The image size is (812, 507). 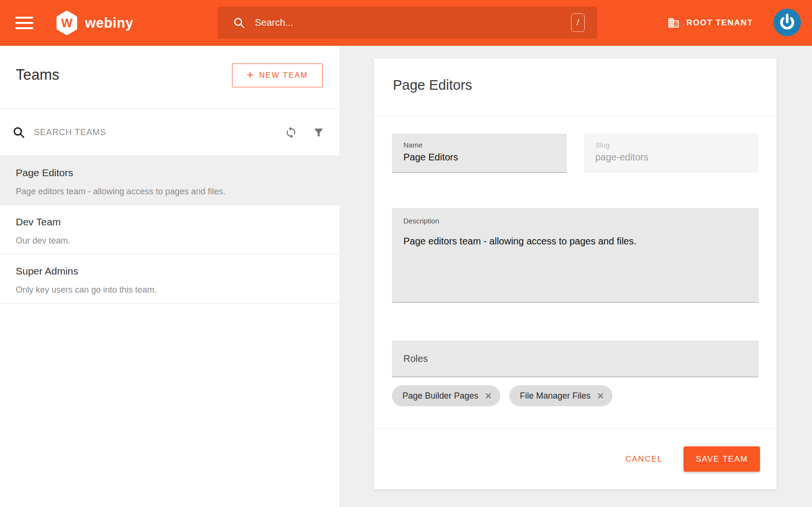 I want to click on refresh-icon, so click(x=291, y=133).